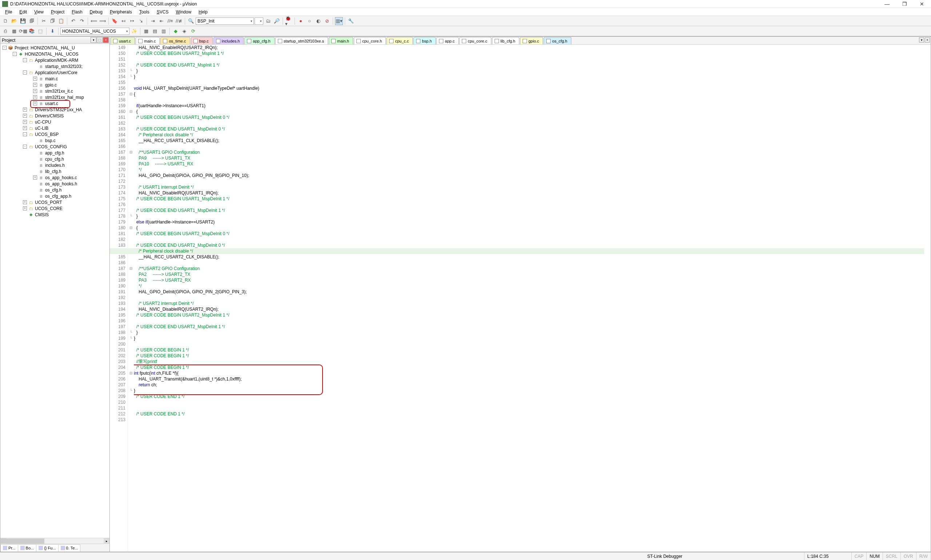 The width and height of the screenshot is (931, 560). I want to click on fold-column: └└ ⊟ ⊟ ⊟ └ ⊟ ⊟ └└ ⊟ └, so click(131, 298).